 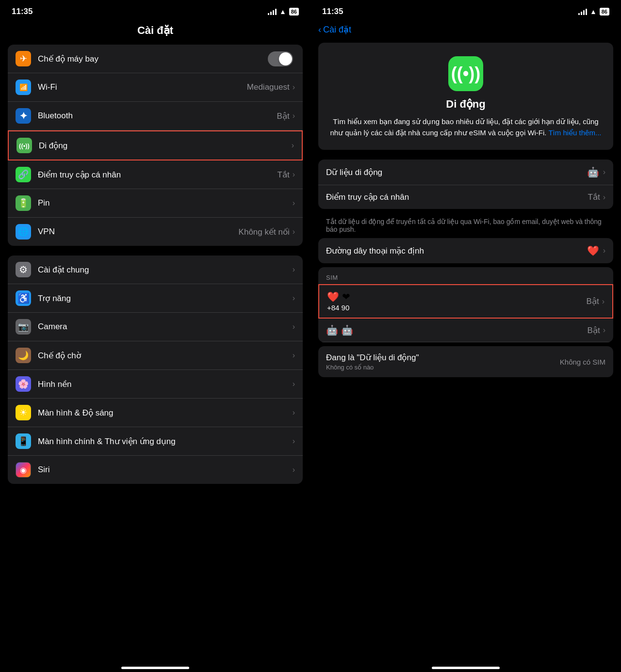 What do you see at coordinates (593, 172) in the screenshot?
I see `mobile-data-icon: 🤖` at bounding box center [593, 172].